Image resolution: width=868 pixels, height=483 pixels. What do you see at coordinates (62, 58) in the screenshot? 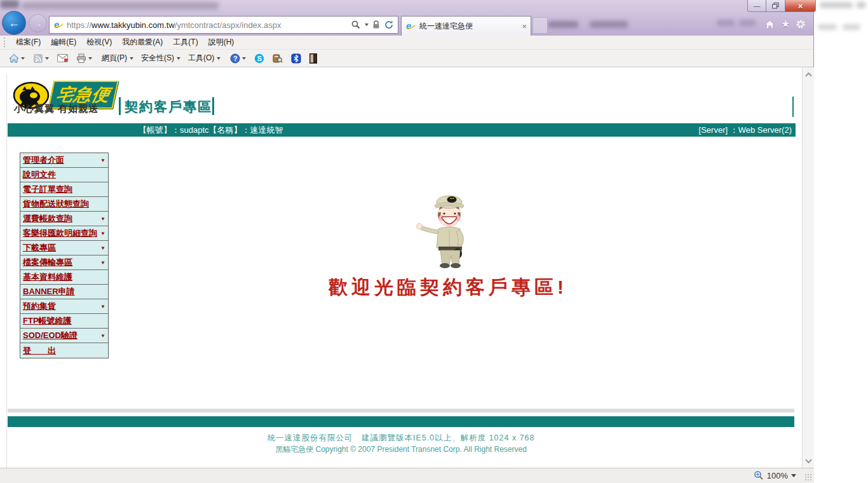
I see `read-mail-button` at bounding box center [62, 58].